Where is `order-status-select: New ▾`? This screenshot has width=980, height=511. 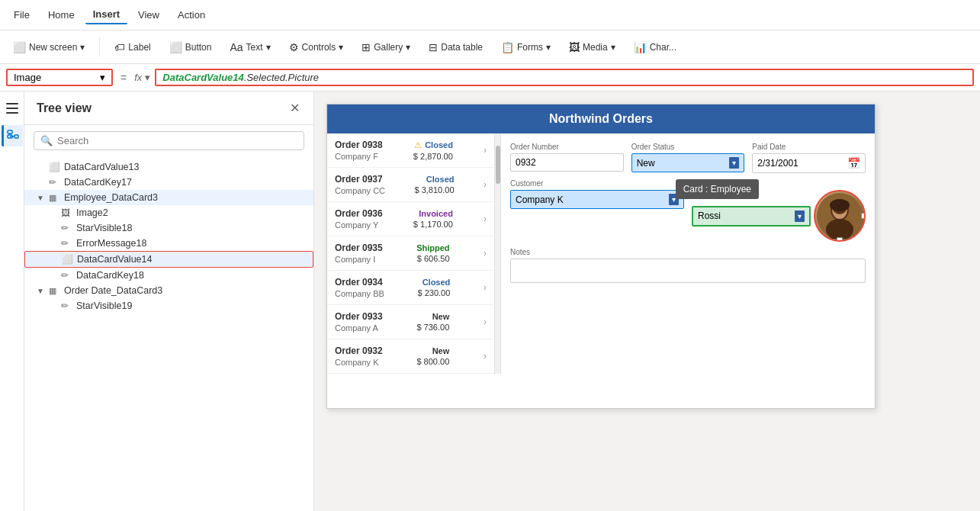
order-status-select: New ▾ is located at coordinates (688, 163).